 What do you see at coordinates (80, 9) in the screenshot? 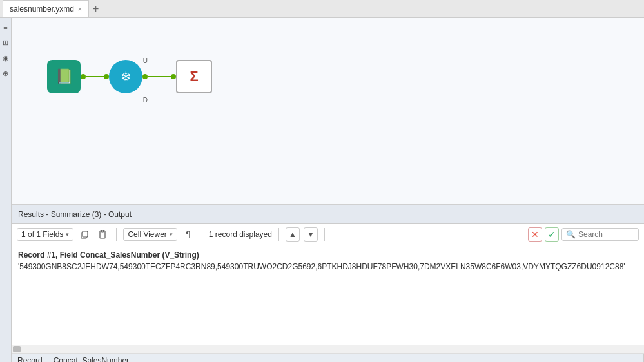
I see `tab-close-icon: ×` at bounding box center [80, 9].